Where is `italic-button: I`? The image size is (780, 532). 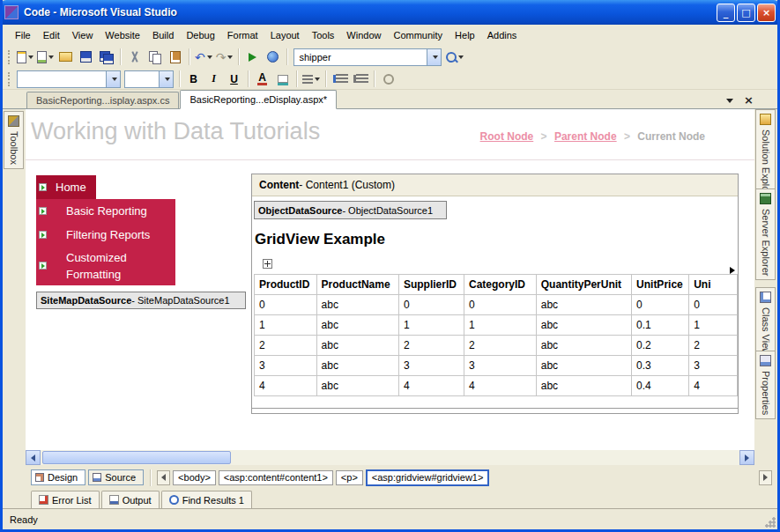 italic-button: I is located at coordinates (213, 79).